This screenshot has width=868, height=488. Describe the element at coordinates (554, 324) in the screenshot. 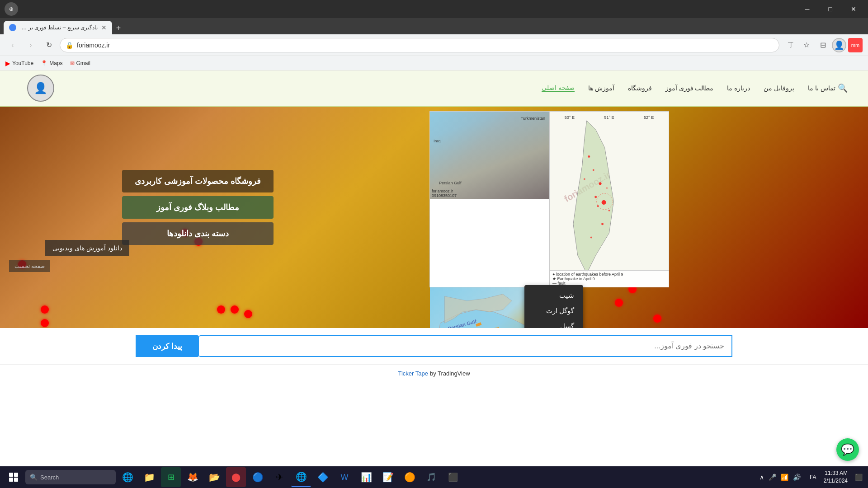

I see `context-menu-item-fault: گسل` at that location.